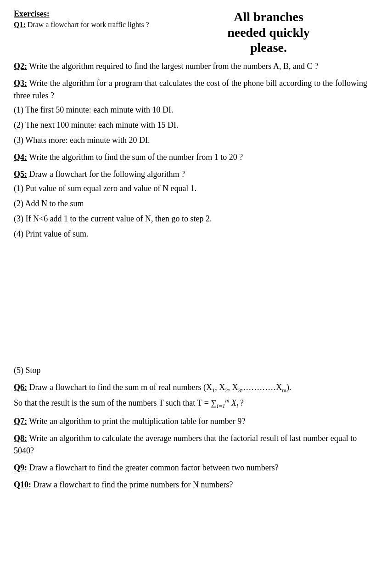 The height and width of the screenshot is (588, 381). I want to click on q10-text: Draw a flowchart to find the prime numbe…, so click(133, 485).